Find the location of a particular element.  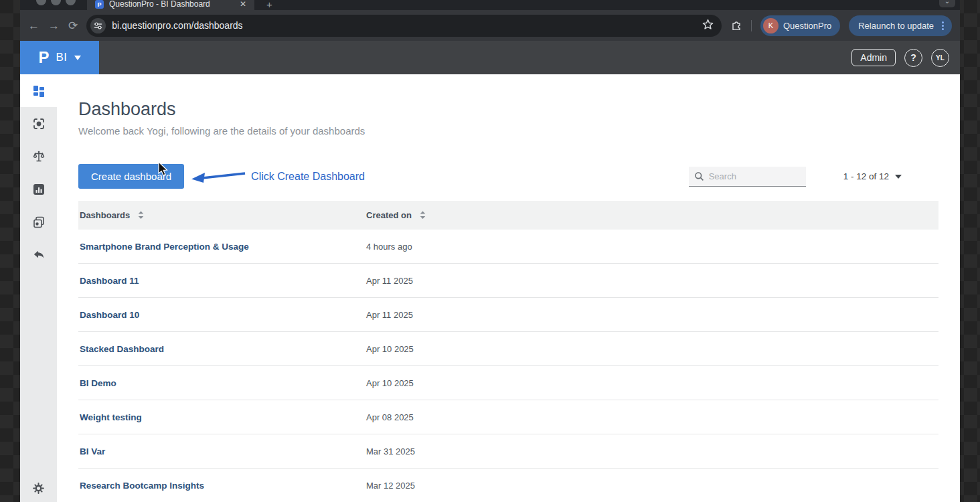

relaunch-button: Relaunch to update is located at coordinates (900, 25).